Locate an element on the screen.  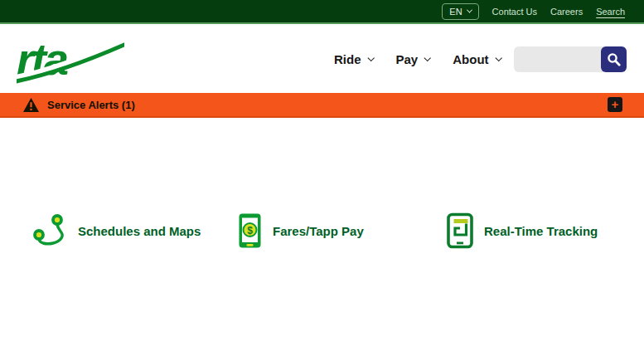
feature-label: Schedules and Maps is located at coordinates (139, 231).